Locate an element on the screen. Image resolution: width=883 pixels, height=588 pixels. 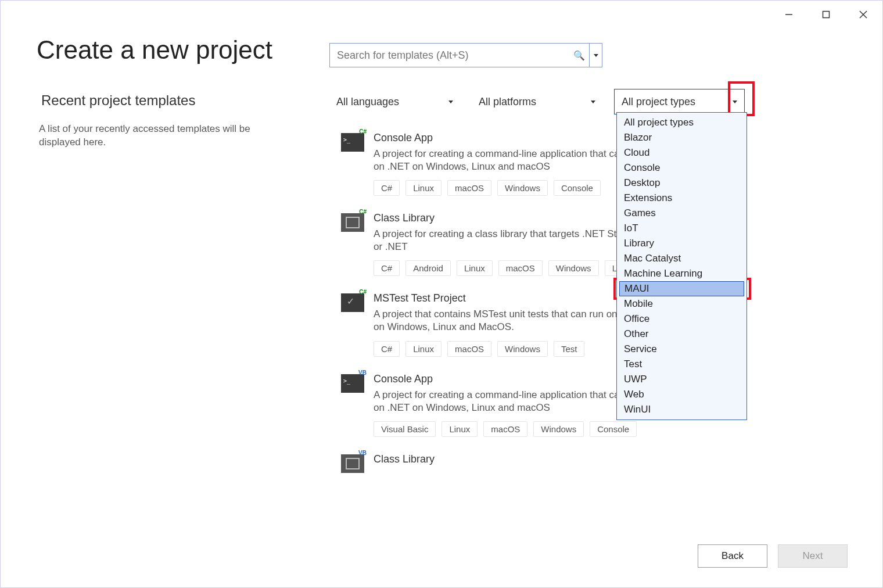
project-type-option: WinUI is located at coordinates (682, 410).